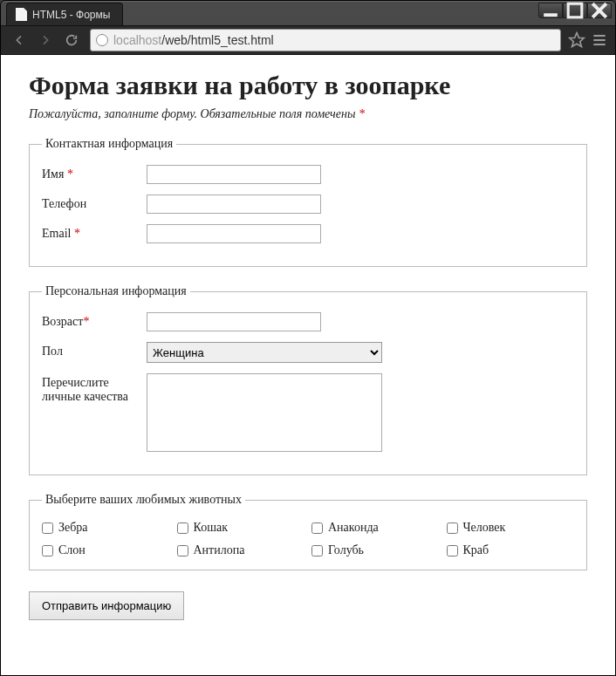 The height and width of the screenshot is (676, 616). I want to click on fieldset-animals: Выберите ваших любимых животных ЗебраКош…, so click(308, 532).